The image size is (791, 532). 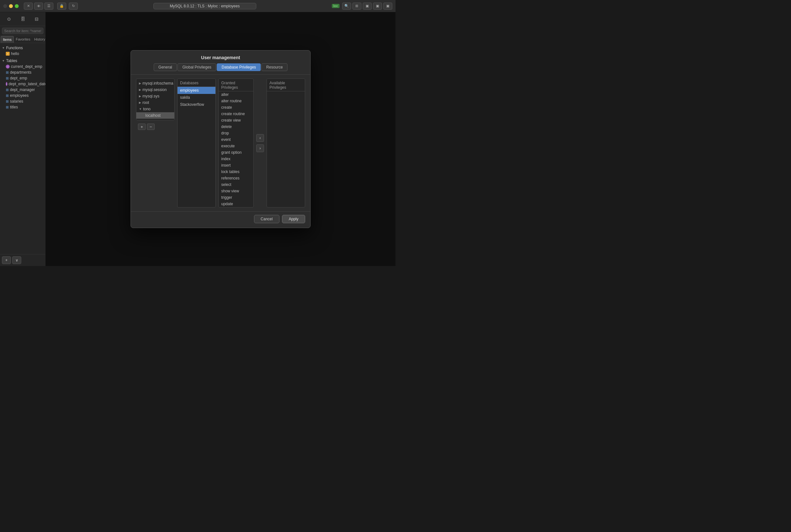 I want to click on sidebar-db-icon: 🗄, so click(x=23, y=19).